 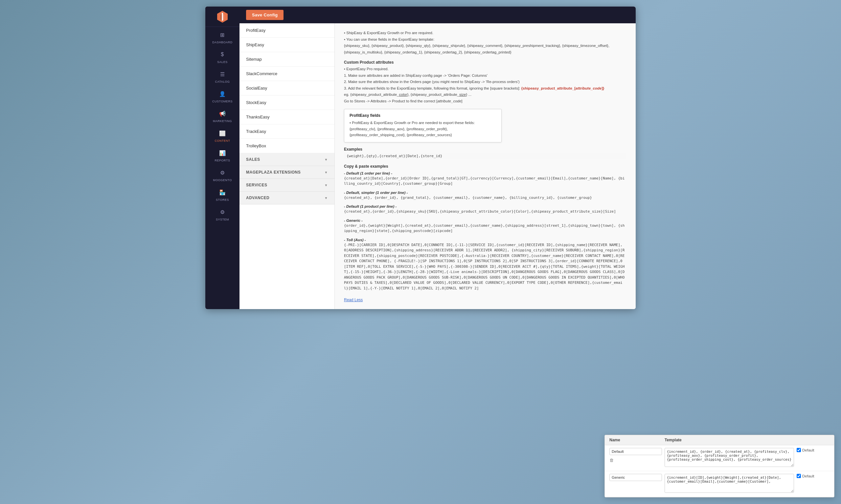 I want to click on sidebar: ⊞ DASHBOARD $ SALES ☰ CATALOG 👤 CUSTOMER…, so click(x=222, y=158).